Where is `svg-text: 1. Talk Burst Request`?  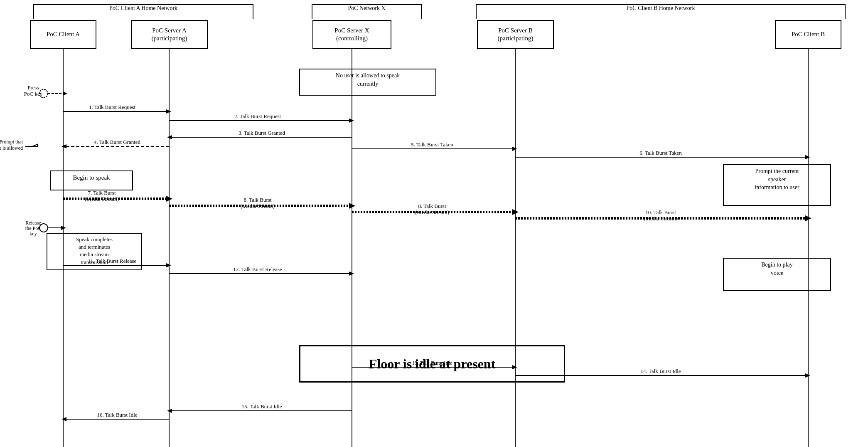 svg-text: 1. Talk Burst Request is located at coordinates (112, 107).